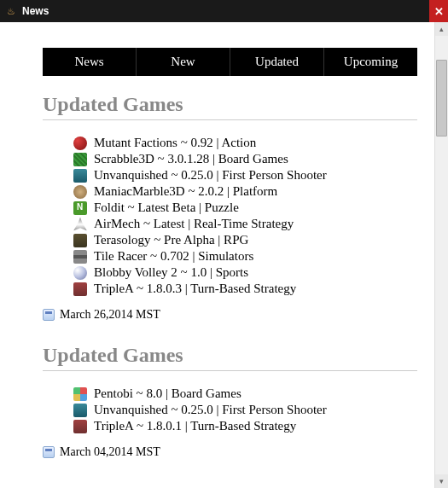 The image size is (448, 488). I want to click on close-button: ✕, so click(439, 11).